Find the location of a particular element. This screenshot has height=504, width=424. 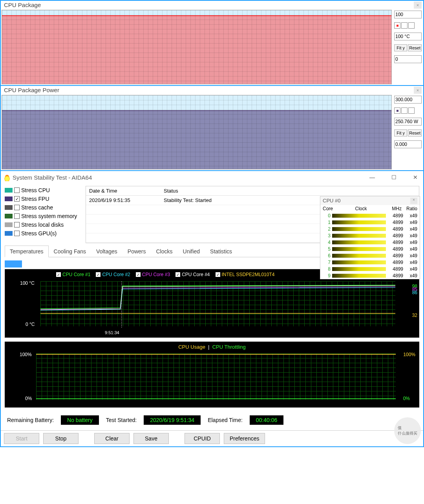

stress-label: Stress local disks is located at coordinates (42, 225).